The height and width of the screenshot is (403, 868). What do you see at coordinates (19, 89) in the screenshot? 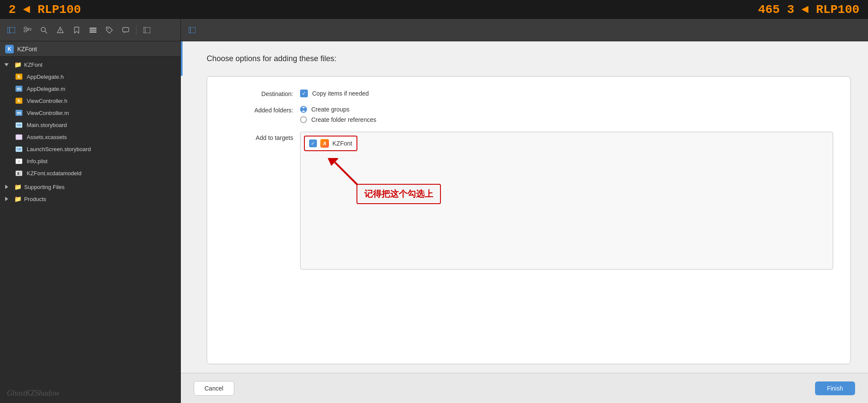
I see `m-file-icon: m` at bounding box center [19, 89].